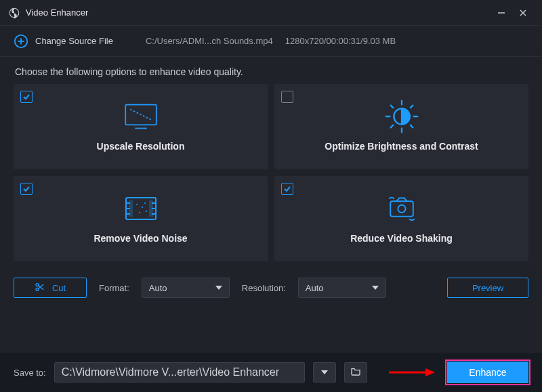 The height and width of the screenshot is (392, 542). Describe the element at coordinates (402, 209) in the screenshot. I see `camera-shake-icon` at that location.